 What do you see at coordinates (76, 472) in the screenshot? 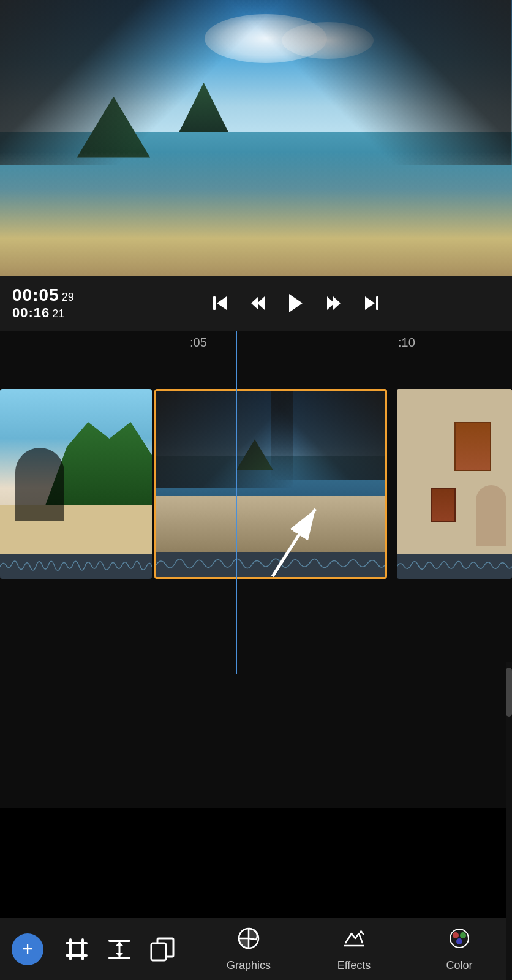
I see `clip-beach-thumbnail` at bounding box center [76, 472].